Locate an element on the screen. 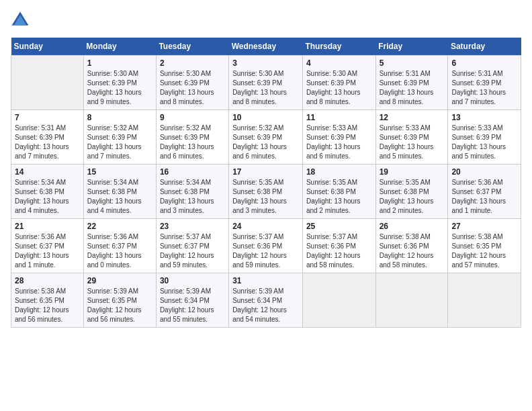 This screenshot has height=411, width=532. weekday-header-friday: Friday is located at coordinates (412, 47).